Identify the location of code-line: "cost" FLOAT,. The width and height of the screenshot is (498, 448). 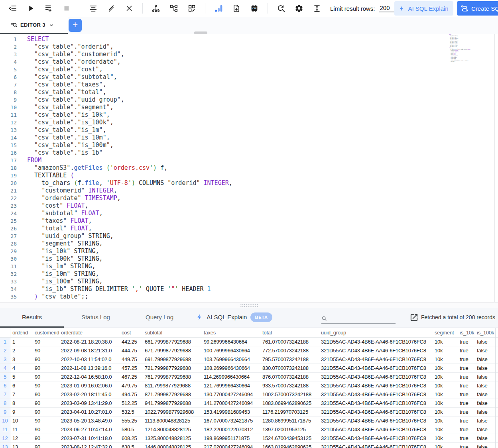
(262, 206).